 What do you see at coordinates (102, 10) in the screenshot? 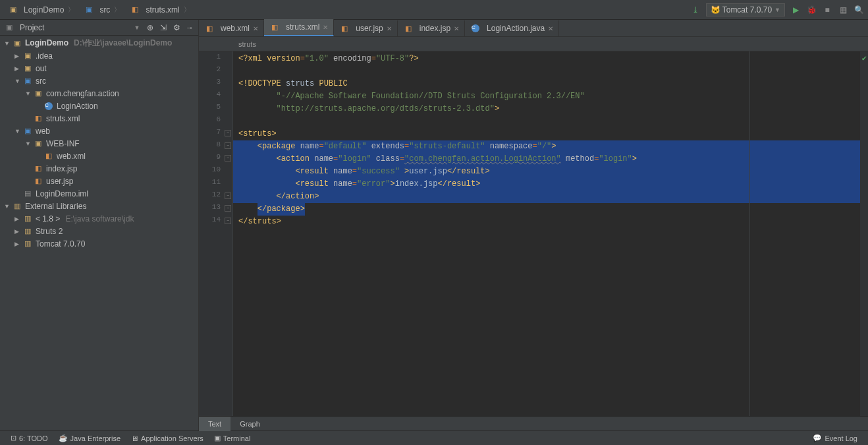
I see `breadcrumb-folder: ▣ src 〉` at bounding box center [102, 10].